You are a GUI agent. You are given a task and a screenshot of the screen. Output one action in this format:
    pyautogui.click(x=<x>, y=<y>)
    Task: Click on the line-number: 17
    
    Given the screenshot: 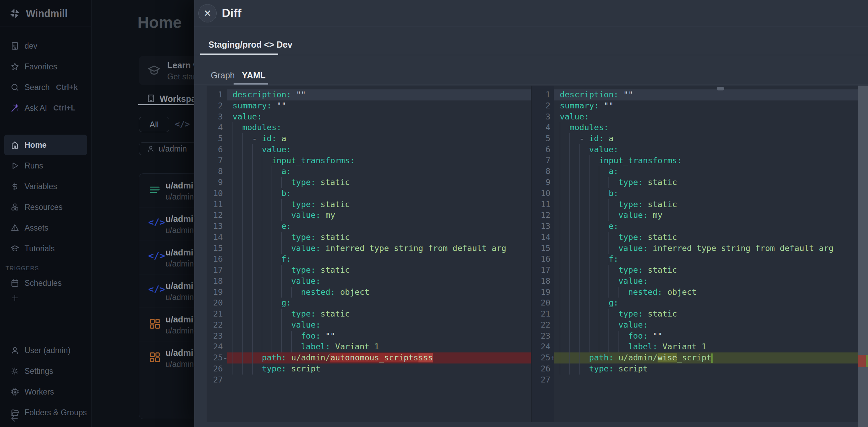 What is the action you would take?
    pyautogui.click(x=215, y=270)
    